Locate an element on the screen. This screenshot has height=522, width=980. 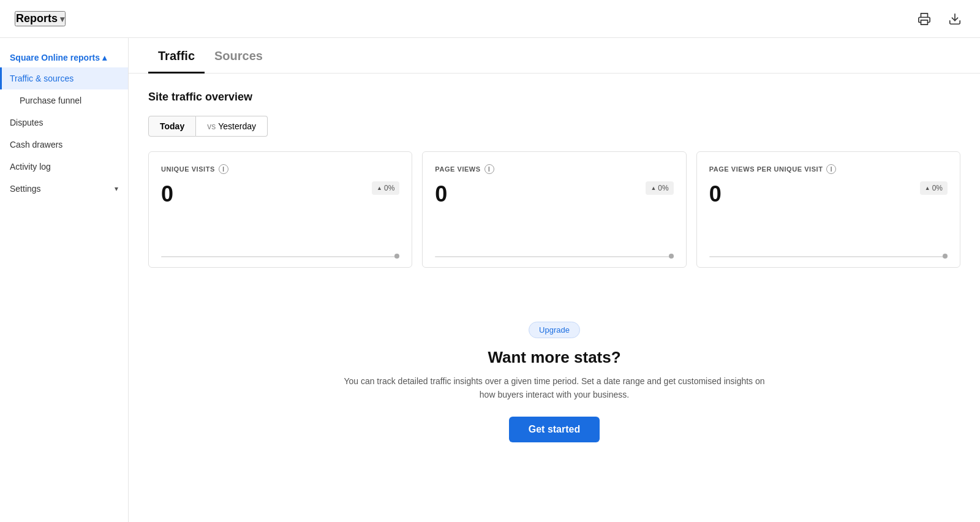
print-icon is located at coordinates (924, 19).